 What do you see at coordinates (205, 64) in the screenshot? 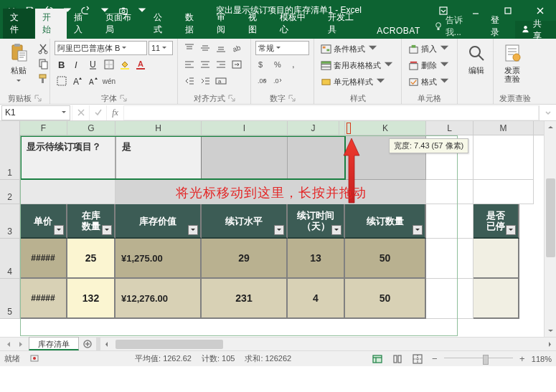
I see `align-center-button` at bounding box center [205, 64].